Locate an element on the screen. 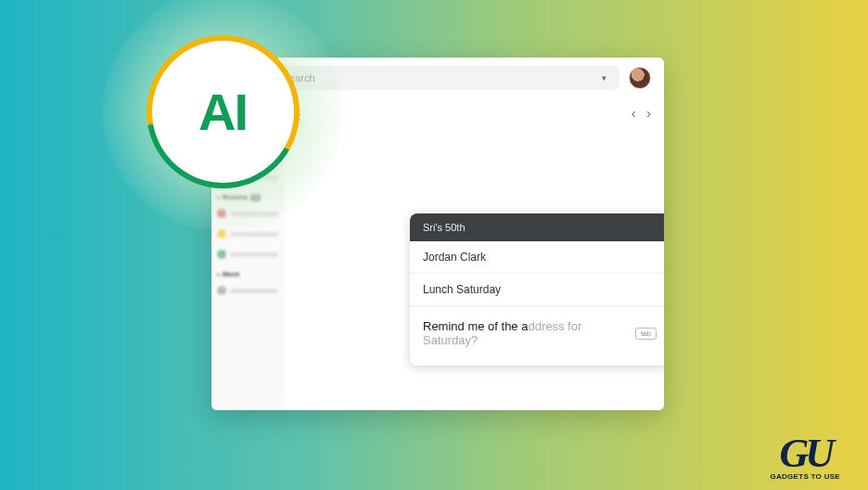 The height and width of the screenshot is (490, 868). typed-text: Remind me of the a is located at coordinates (475, 327).